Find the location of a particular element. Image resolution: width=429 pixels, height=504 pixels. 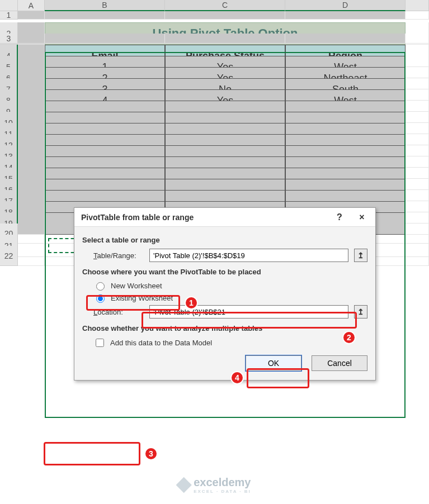

watermark-tag: EXCEL · DATA · BI is located at coordinates (223, 492).